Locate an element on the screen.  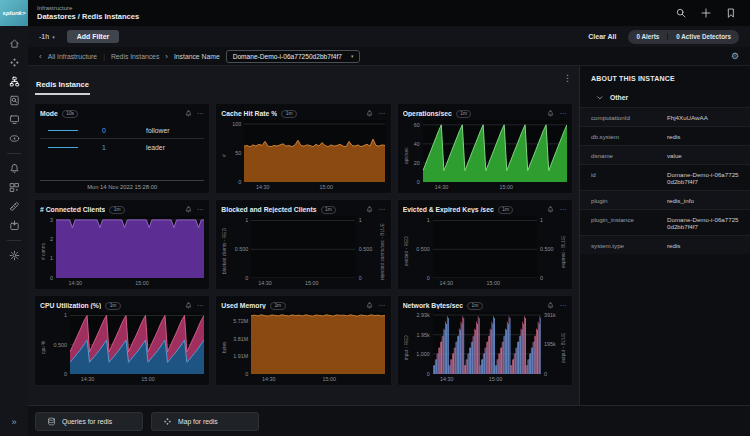
breadcrumb-all-infrastructure: All Infrastructure is located at coordinates (72, 56).